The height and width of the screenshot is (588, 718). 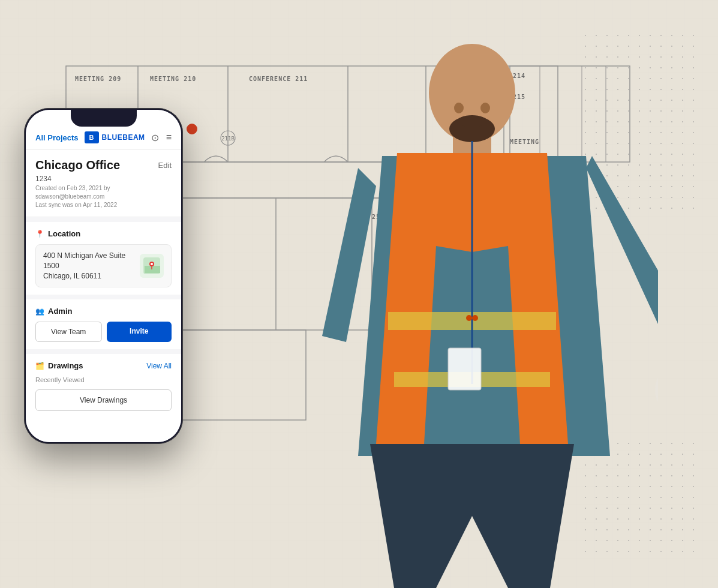 What do you see at coordinates (59, 366) in the screenshot?
I see `drawings-title: 🗂️ Drawings` at bounding box center [59, 366].